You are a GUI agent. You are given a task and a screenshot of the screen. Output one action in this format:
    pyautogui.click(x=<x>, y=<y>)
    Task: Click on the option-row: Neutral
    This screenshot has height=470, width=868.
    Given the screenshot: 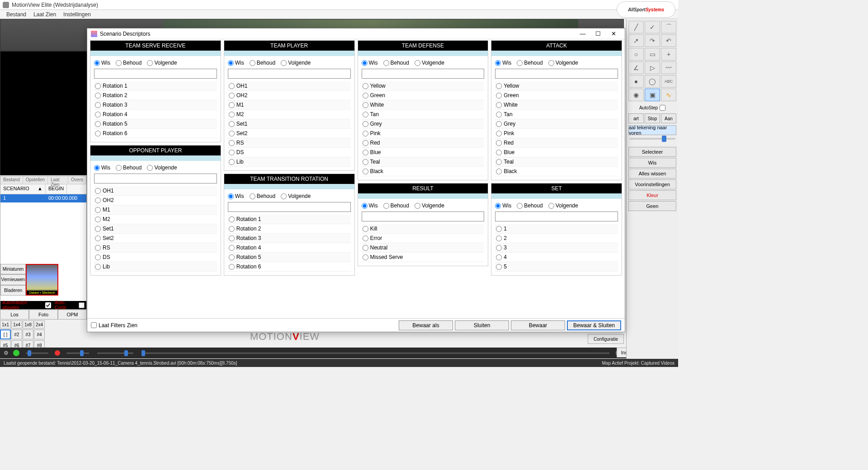 What is the action you would take?
    pyautogui.click(x=423, y=248)
    